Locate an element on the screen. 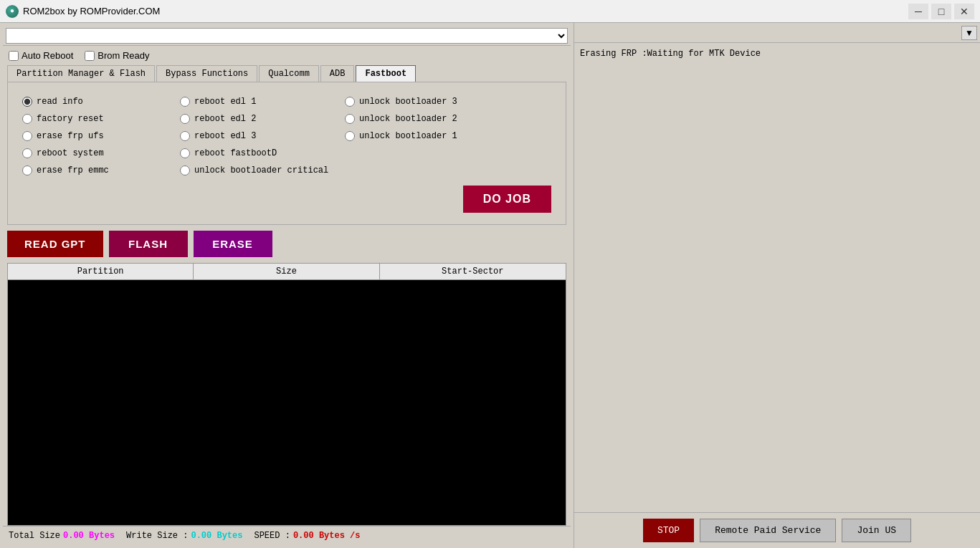 The width and height of the screenshot is (980, 548). radio-factory-reset: factory reset is located at coordinates (101, 119).